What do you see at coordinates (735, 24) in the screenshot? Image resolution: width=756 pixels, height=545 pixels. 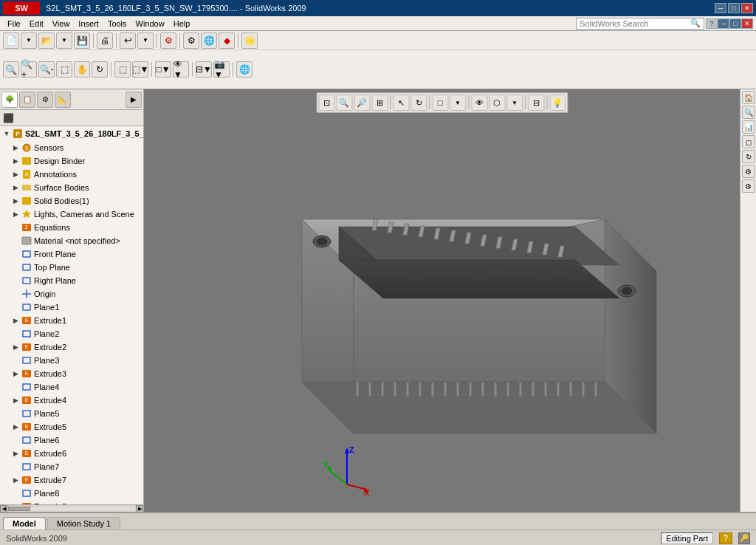 I see `restore-app-button: □` at bounding box center [735, 24].